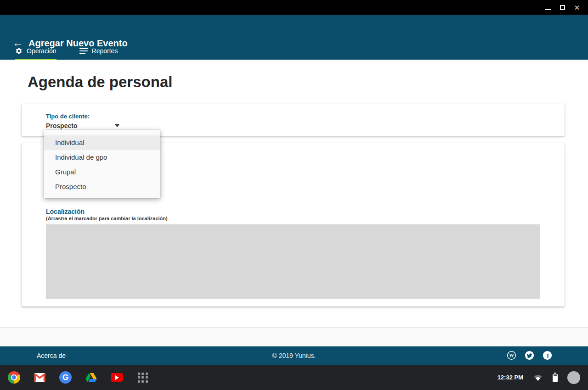 Image resolution: width=588 pixels, height=390 pixels. I want to click on chrome-icon, so click(14, 377).